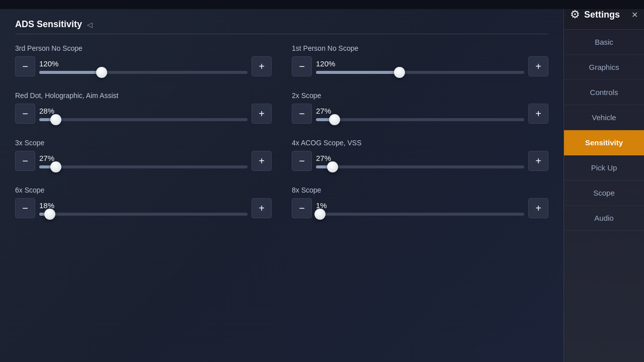 This screenshot has height=362, width=644. Describe the element at coordinates (420, 205) in the screenshot. I see `value-8x-scope: 1%` at that location.